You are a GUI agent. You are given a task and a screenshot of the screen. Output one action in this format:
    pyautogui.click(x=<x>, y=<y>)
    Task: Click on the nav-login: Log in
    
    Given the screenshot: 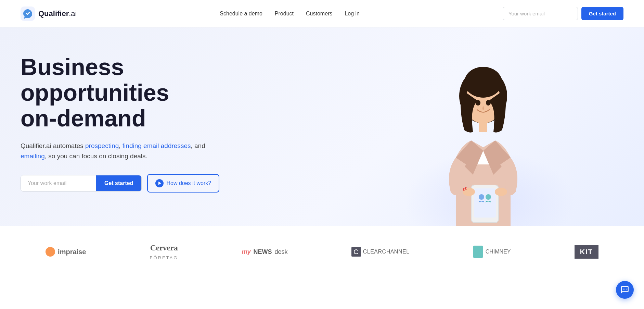 What is the action you would take?
    pyautogui.click(x=352, y=14)
    